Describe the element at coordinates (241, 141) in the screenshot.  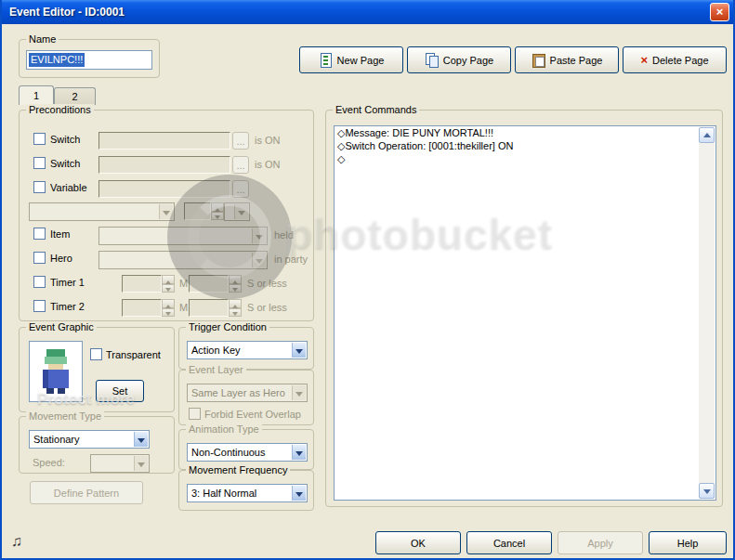
I see `switch1-browse-button: ...` at that location.